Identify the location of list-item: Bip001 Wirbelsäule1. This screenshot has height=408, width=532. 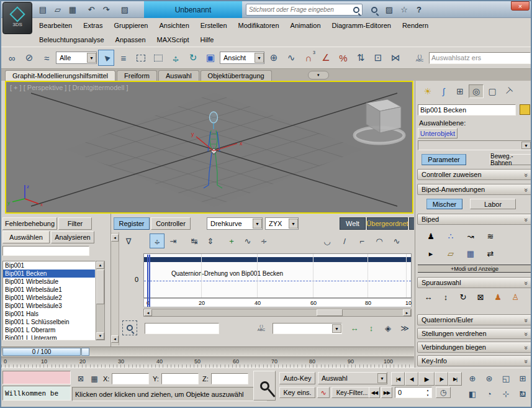
(49, 289).